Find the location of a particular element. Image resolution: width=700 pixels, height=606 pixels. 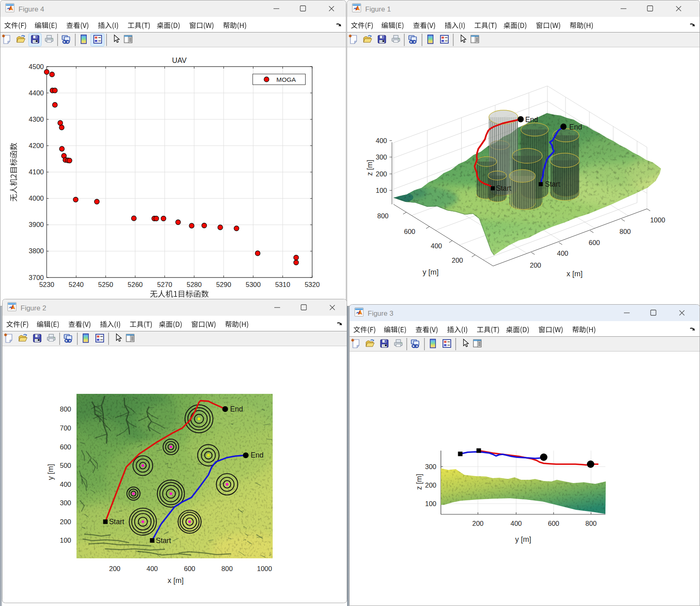

svg-text: 5320 is located at coordinates (313, 284).